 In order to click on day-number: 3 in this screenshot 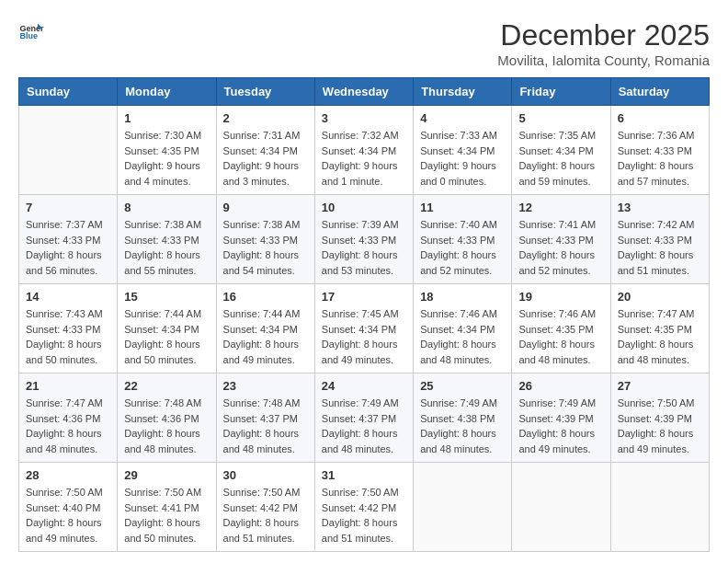, I will do `click(364, 118)`.